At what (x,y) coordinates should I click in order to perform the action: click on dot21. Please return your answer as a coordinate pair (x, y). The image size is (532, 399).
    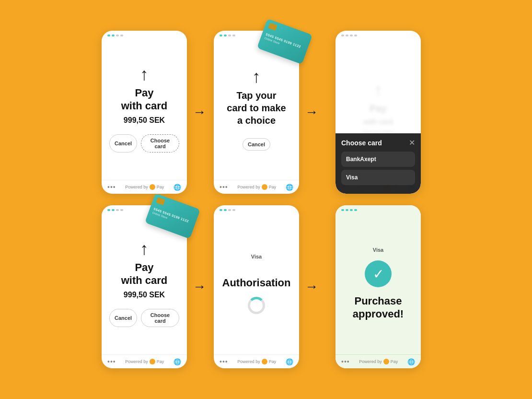
    Looking at the image, I should click on (343, 210).